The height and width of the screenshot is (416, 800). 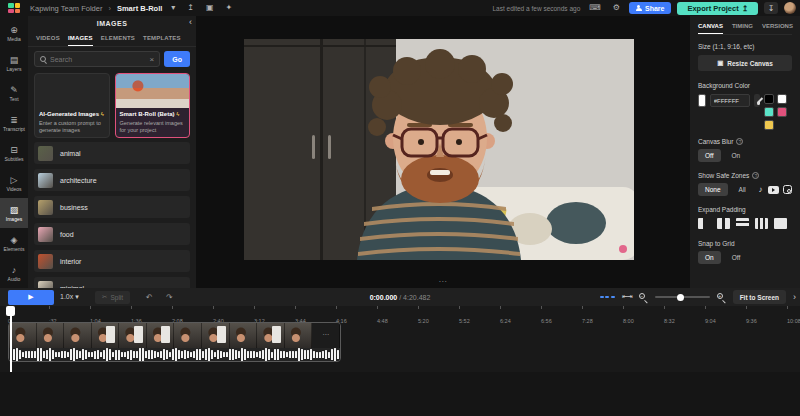 What do you see at coordinates (710, 27) in the screenshot?
I see `tab-canvas: CANVAS` at bounding box center [710, 27].